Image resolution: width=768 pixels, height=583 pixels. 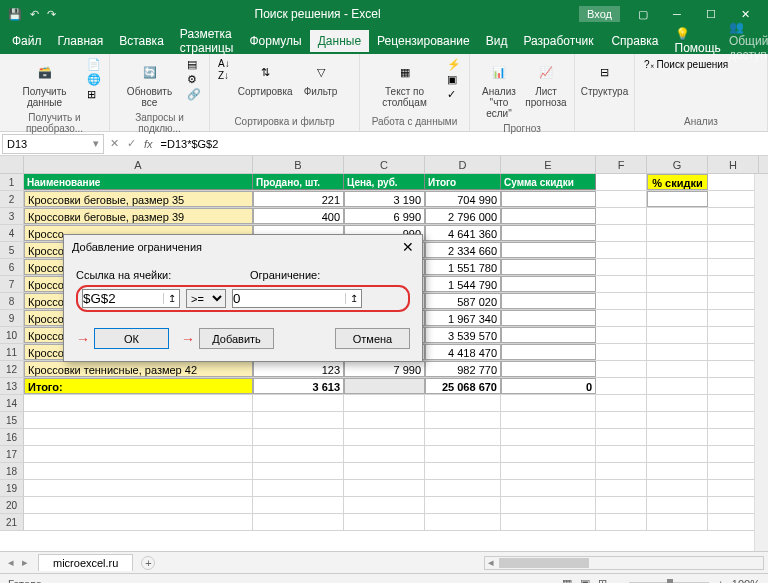 I want to click on database-icon: 🗃️, so click(x=45, y=72).